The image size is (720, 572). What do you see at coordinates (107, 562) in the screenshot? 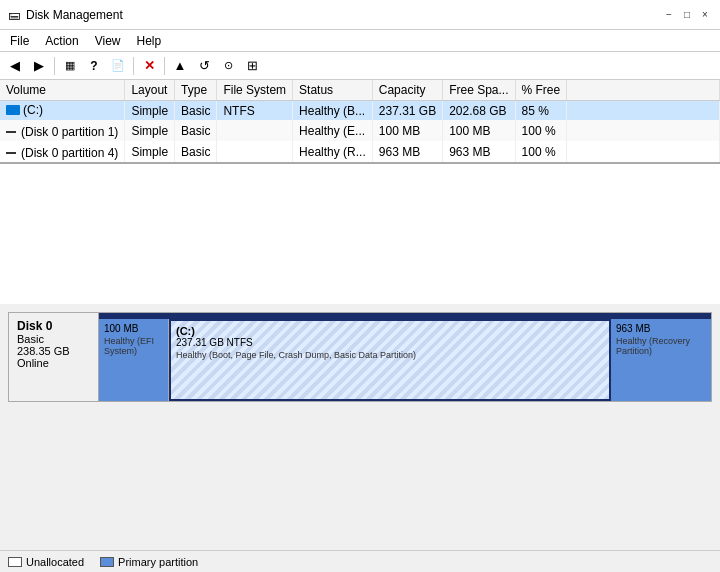
I see `legend-primary-box` at bounding box center [107, 562].